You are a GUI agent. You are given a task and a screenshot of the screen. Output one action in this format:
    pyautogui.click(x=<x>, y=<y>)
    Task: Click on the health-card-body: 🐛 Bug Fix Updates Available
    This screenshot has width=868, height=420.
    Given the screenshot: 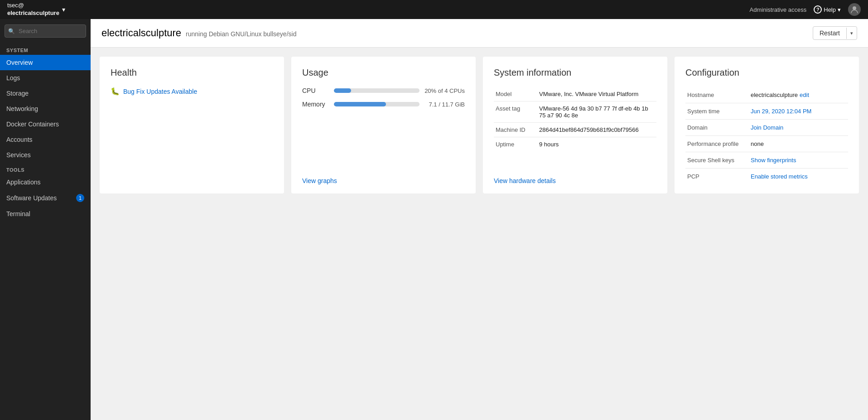 What is the action you would take?
    pyautogui.click(x=192, y=136)
    